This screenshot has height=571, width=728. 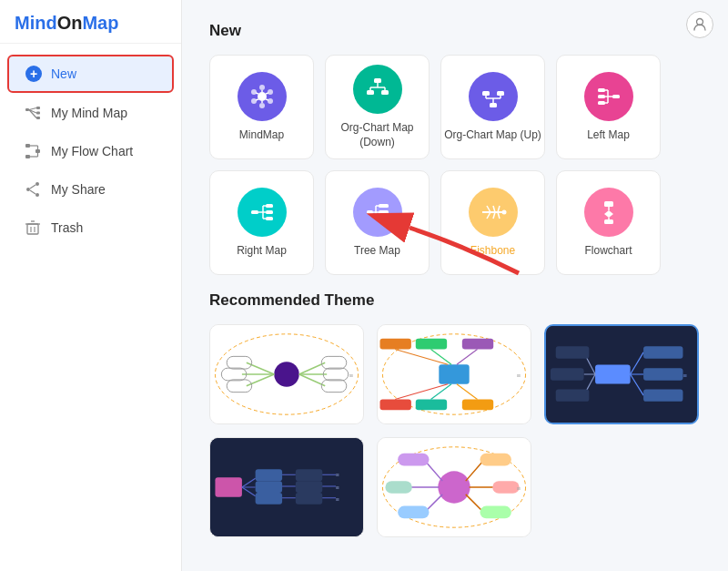 I want to click on sidebar-item-label: Trash, so click(x=67, y=228).